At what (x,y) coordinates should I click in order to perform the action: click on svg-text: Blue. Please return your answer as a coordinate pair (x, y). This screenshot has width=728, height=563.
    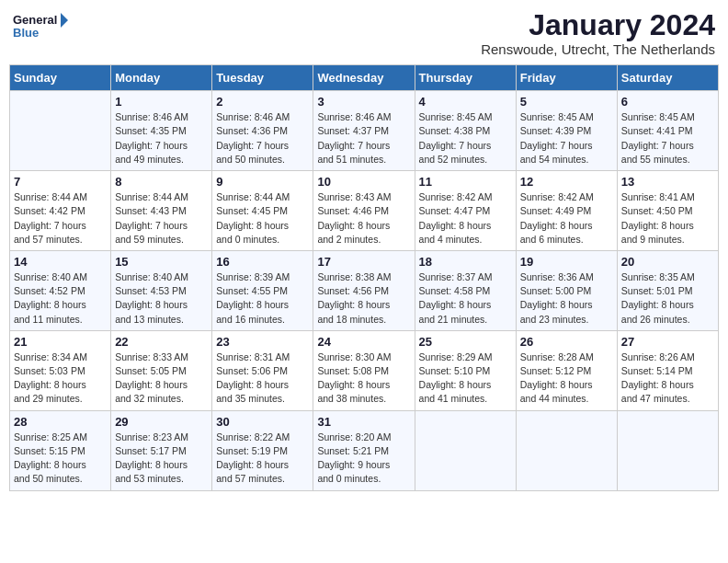
    Looking at the image, I should click on (26, 33).